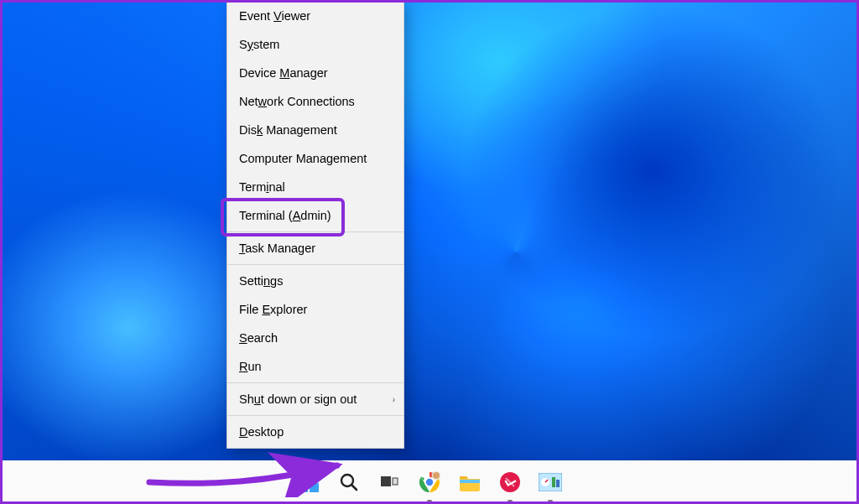  What do you see at coordinates (309, 482) in the screenshot?
I see `start-button` at bounding box center [309, 482].